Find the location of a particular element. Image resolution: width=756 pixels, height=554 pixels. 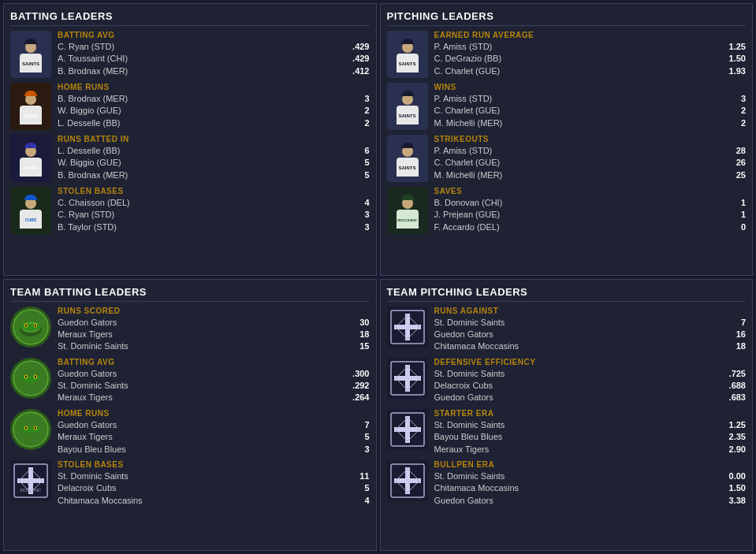

team-sb-section: ST DOMINIC STOLEN BASES St. Dominic Sain… is located at coordinates (190, 484).